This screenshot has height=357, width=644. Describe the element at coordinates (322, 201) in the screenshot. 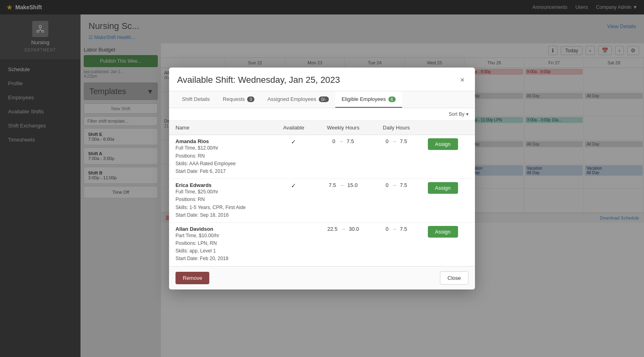

I see `table-row: Erica Edwards Full Time, $25.00/hr Posit…` at that location.